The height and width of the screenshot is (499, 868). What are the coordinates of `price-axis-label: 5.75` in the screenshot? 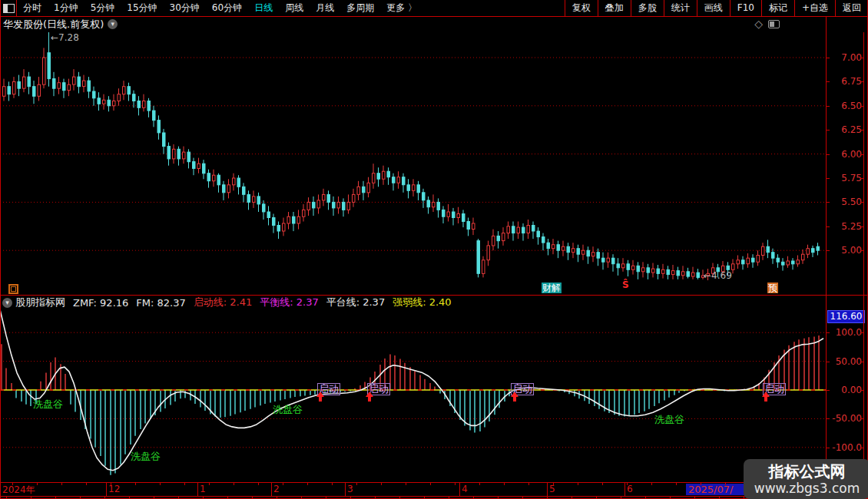 It's located at (851, 178).